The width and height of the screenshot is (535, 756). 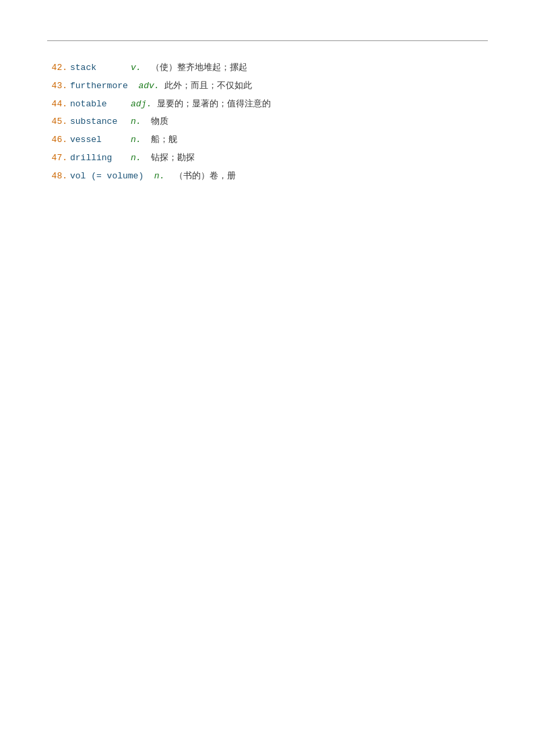 What do you see at coordinates (268, 140) in the screenshot?
I see `list-item: 46.vessel n. 船；舰` at bounding box center [268, 140].